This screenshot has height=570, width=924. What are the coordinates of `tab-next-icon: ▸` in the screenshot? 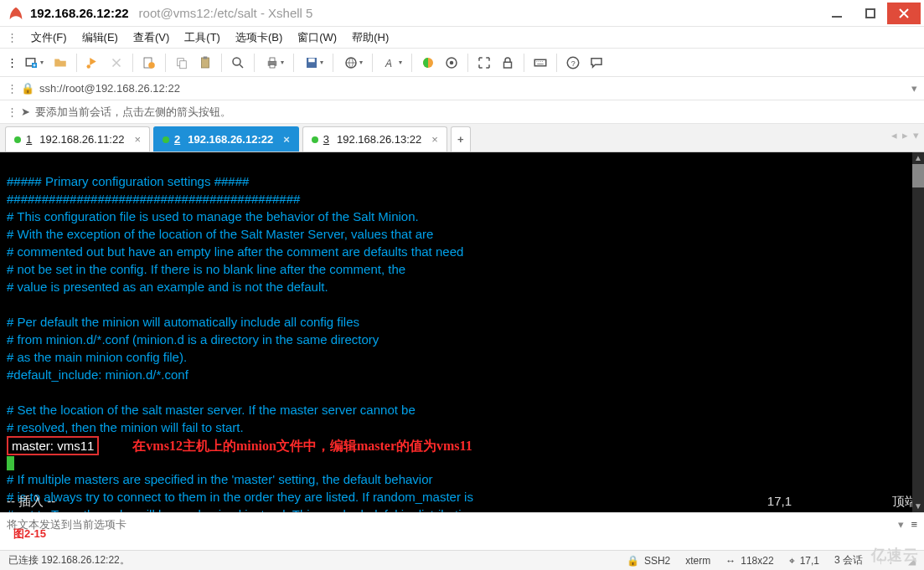 It's located at (905, 136).